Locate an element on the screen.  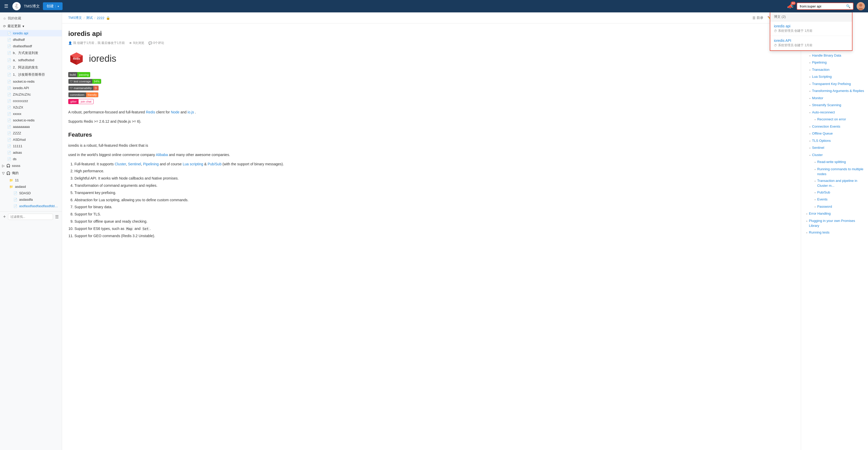
toc-key-prefixing: • Transparent Key Prefixing is located at coordinates (835, 84).